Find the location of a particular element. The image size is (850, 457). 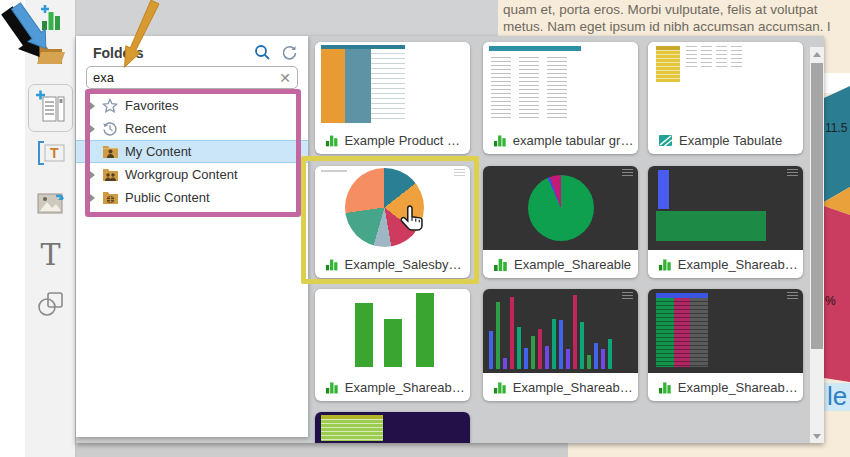

folder-tree: Favorites Recent is located at coordinates (192, 152).